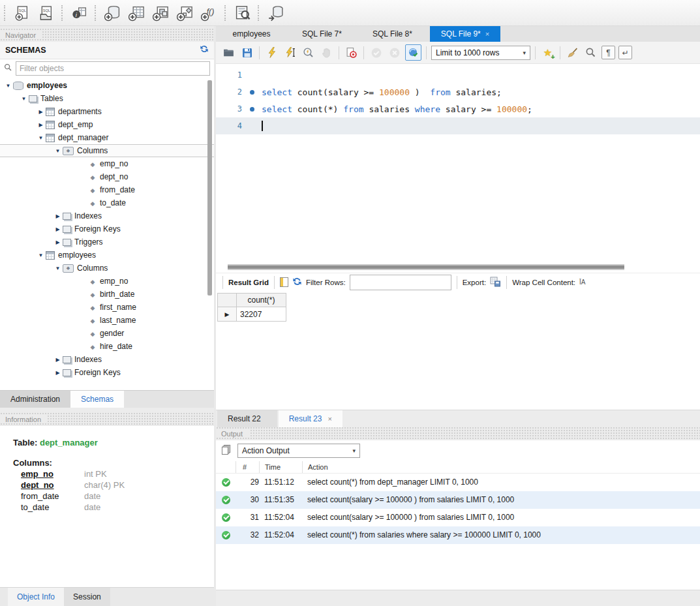 The width and height of the screenshot is (700, 606). I want to click on open-file-icon, so click(228, 52).